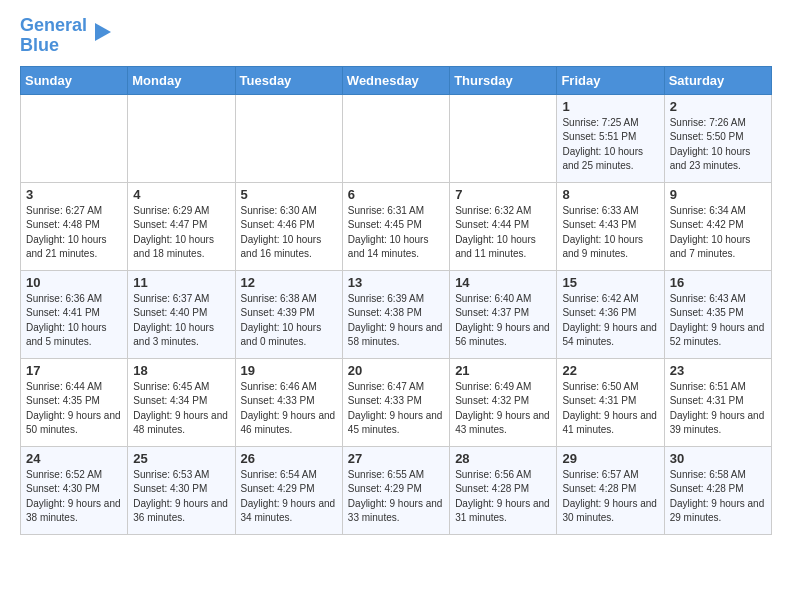 The height and width of the screenshot is (612, 792). What do you see at coordinates (396, 314) in the screenshot?
I see `calendar-cell: 13Sunrise: 6:39 AM Sunset: 4:38 PM Dayli…` at bounding box center [396, 314].